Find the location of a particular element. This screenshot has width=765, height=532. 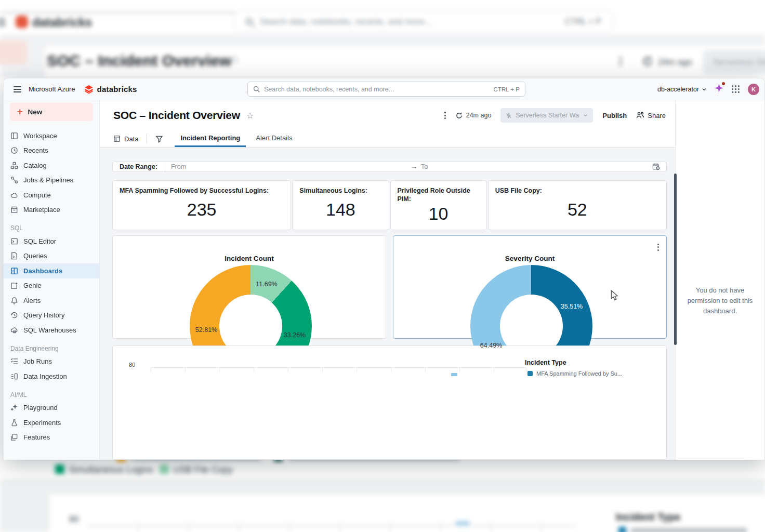

date-from-input: From is located at coordinates (179, 167).